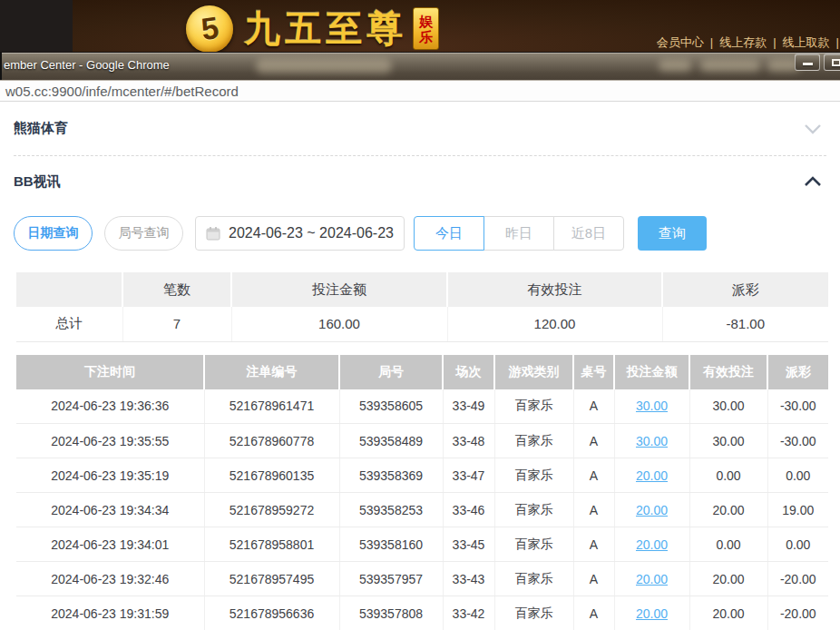 The image size is (840, 630). Describe the element at coordinates (324, 66) in the screenshot. I see `blurred-decoration` at that location.